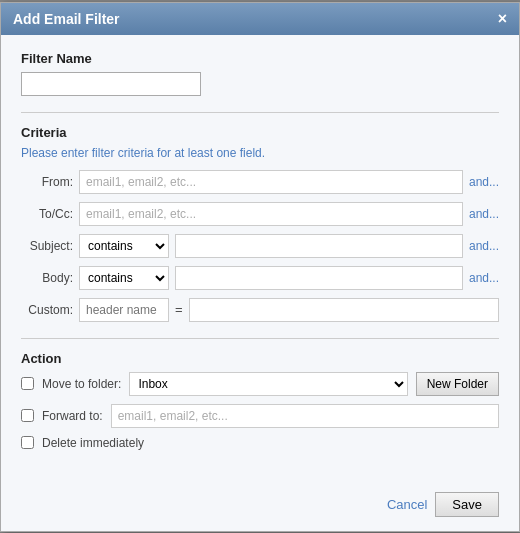 Image resolution: width=520 pixels, height=533 pixels. Describe the element at coordinates (305, 416) in the screenshot. I see `forward-to-input` at that location.